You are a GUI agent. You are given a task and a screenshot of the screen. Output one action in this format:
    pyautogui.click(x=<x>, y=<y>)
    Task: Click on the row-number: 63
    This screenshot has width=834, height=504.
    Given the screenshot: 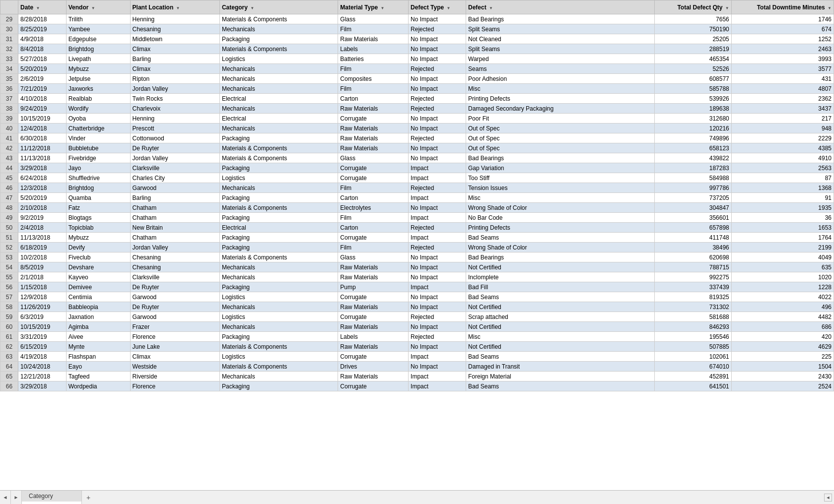 What is the action you would take?
    pyautogui.click(x=9, y=357)
    